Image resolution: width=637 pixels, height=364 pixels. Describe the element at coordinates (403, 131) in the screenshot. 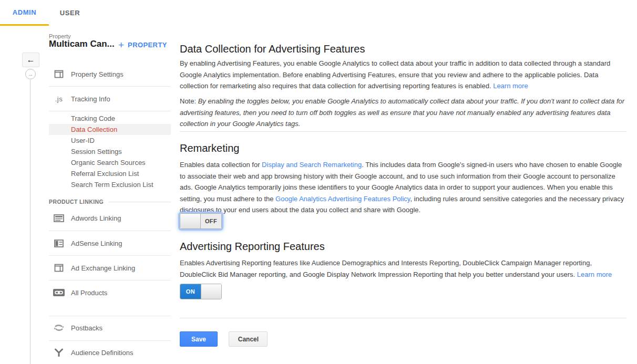

I see `section-divider` at that location.